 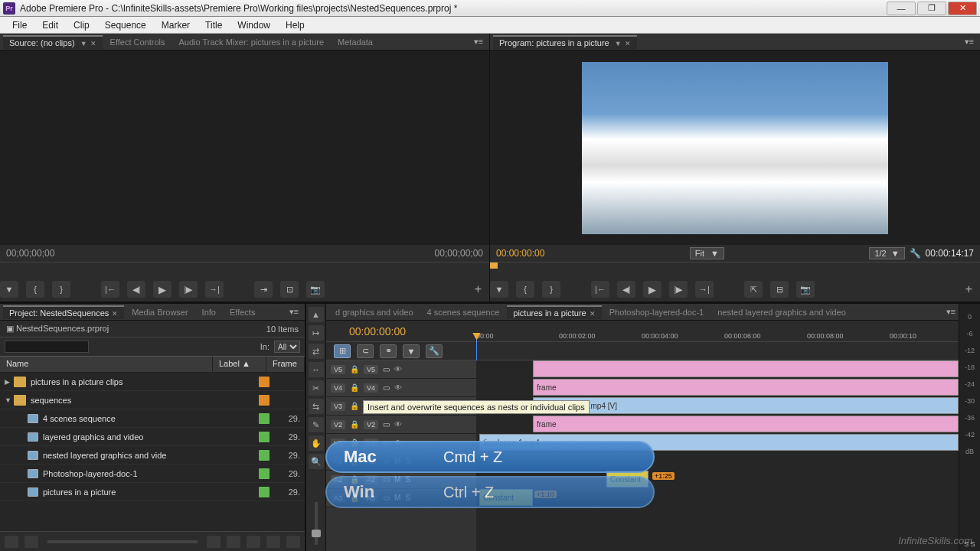 What do you see at coordinates (47, 347) in the screenshot?
I see `search-input` at bounding box center [47, 347].